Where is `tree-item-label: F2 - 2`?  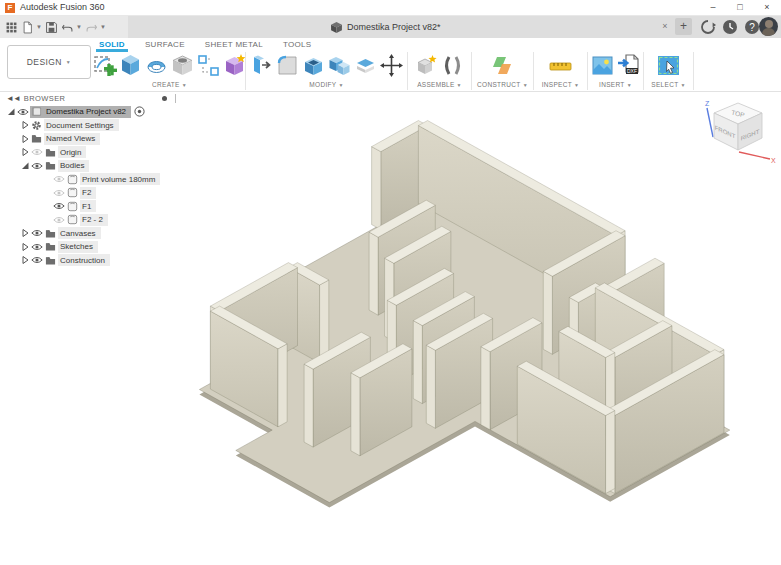 tree-item-label: F2 - 2 is located at coordinates (94, 220).